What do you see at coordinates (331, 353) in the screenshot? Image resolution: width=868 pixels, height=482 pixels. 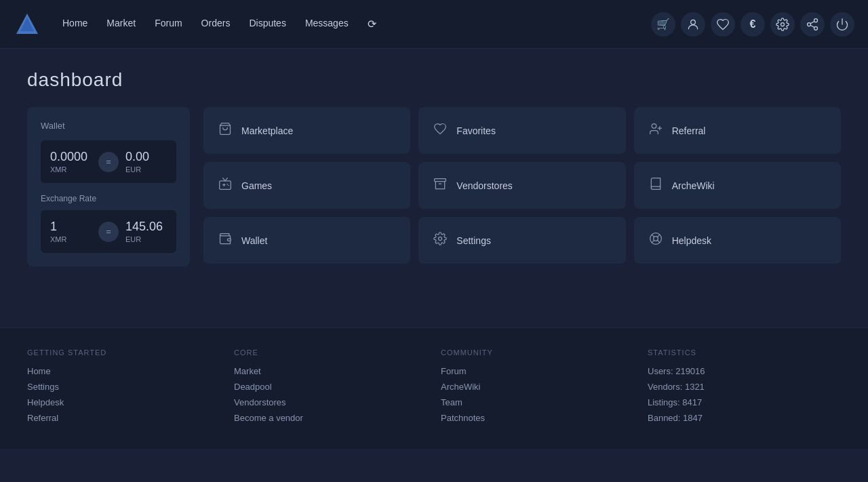 I see `footer-core-title: CORE` at bounding box center [331, 353].